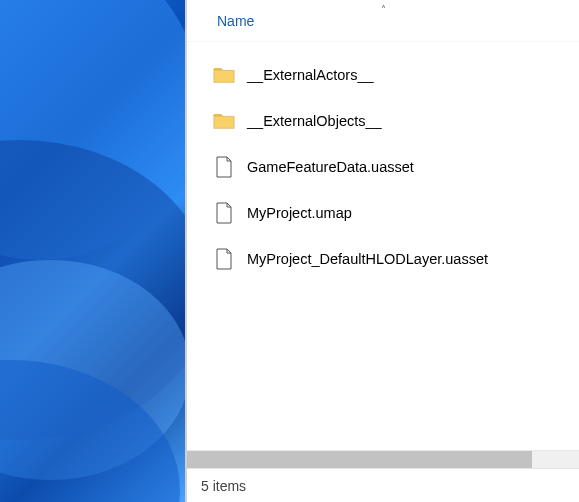  I want to click on scrollbar-thumb, so click(360, 460).